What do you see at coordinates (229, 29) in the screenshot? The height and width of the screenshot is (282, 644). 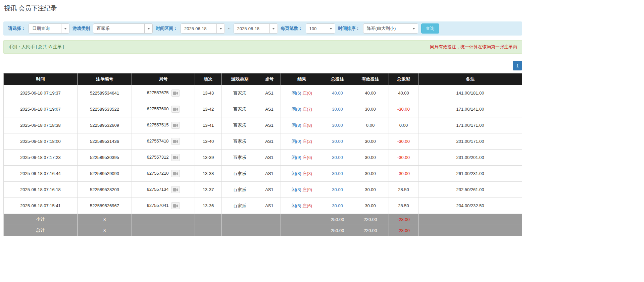 I see `date-range-tilde: ~` at bounding box center [229, 29].